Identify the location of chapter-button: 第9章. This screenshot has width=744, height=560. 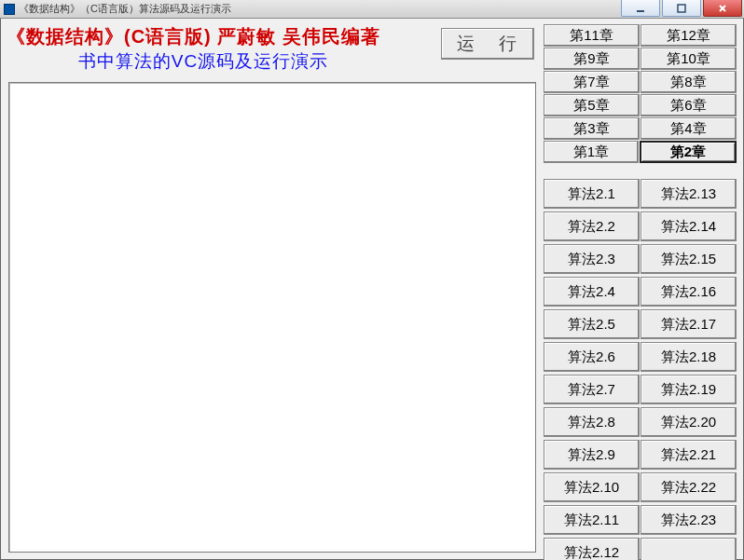
(591, 59).